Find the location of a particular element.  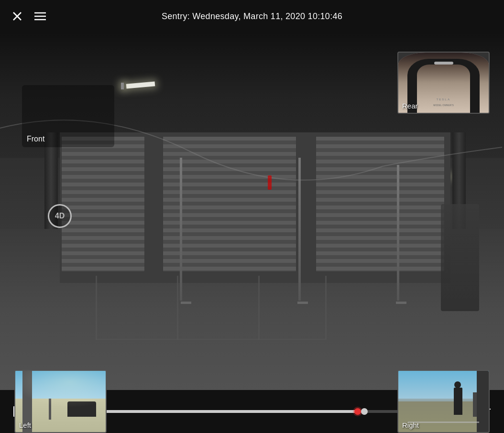

right-camera-label: Right is located at coordinates (410, 425).